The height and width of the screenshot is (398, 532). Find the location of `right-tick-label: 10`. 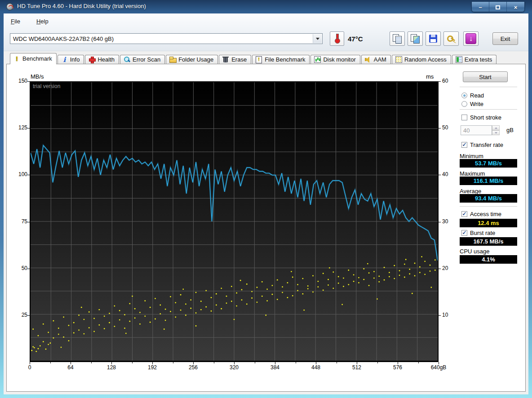

right-tick-label: 10 is located at coordinates (445, 315).